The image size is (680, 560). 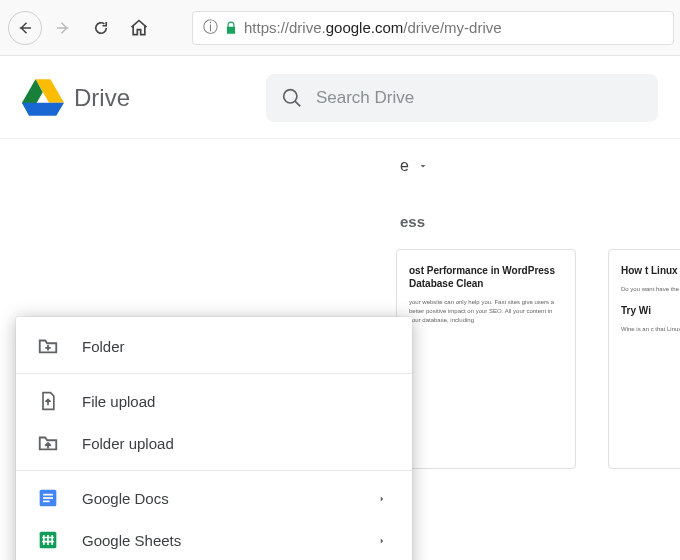 I want to click on file-card-body: Do you want have the ter. Below are th, so click(x=650, y=290).